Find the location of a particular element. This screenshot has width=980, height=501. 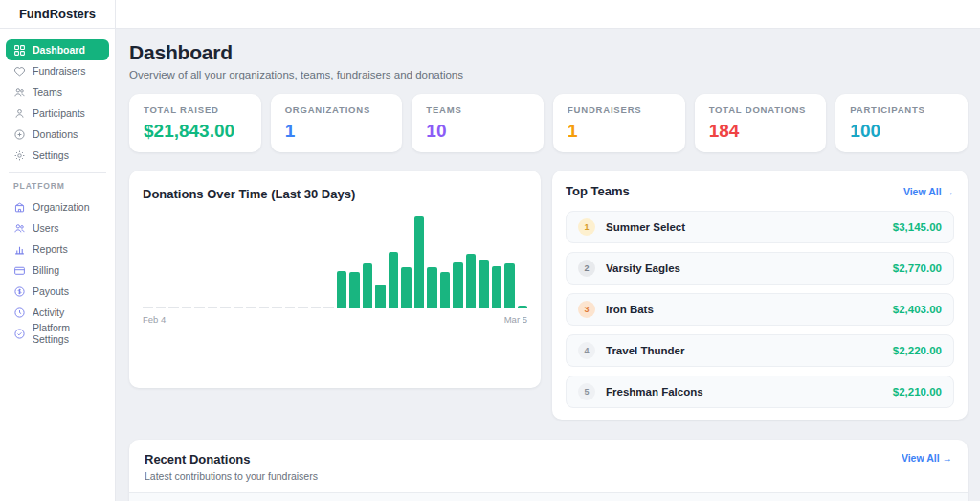

stat-card-organizations: ORGANIZATIONS 1 is located at coordinates (337, 123).